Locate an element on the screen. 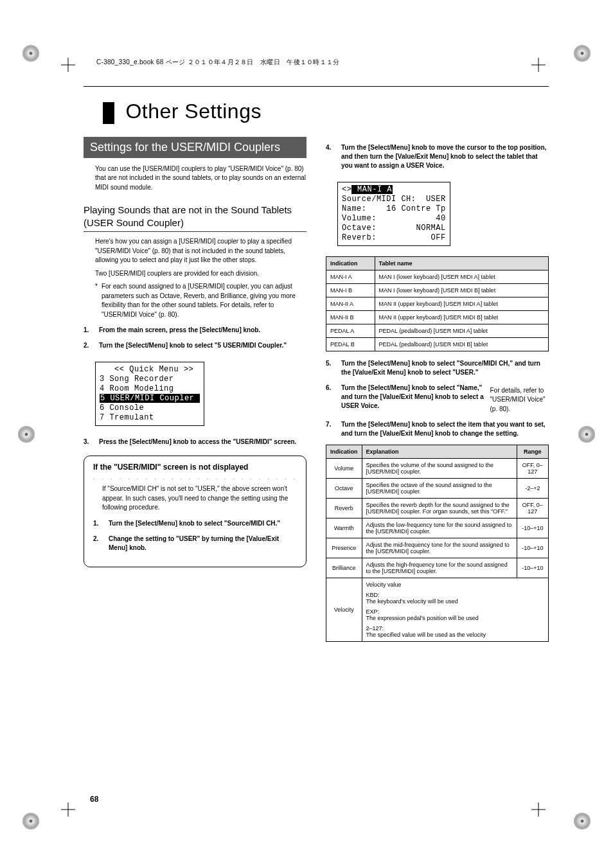 The height and width of the screenshot is (868, 613). book-header-line: C-380_330_e.book 68 ページ ２０１０年４月２８日 水曜日 午… is located at coordinates (323, 62).